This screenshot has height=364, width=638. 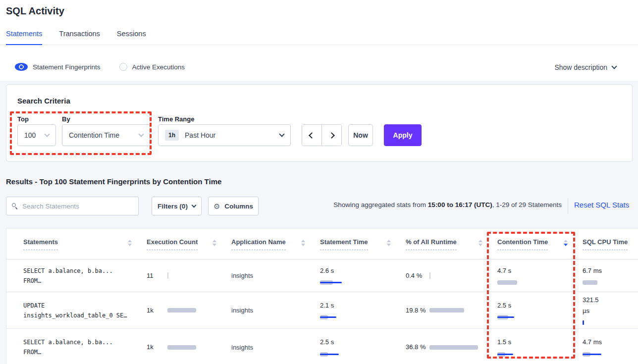 I want to click on tab-statements: Statements, so click(x=24, y=38).